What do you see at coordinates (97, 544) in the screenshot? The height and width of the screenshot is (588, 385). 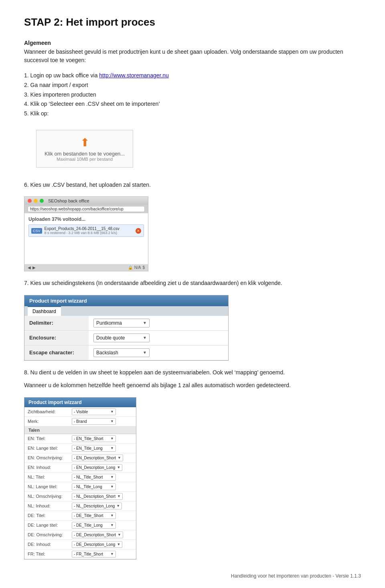 I see `de-inhoud-select: - DE_Description_Long ▼` at bounding box center [97, 544].